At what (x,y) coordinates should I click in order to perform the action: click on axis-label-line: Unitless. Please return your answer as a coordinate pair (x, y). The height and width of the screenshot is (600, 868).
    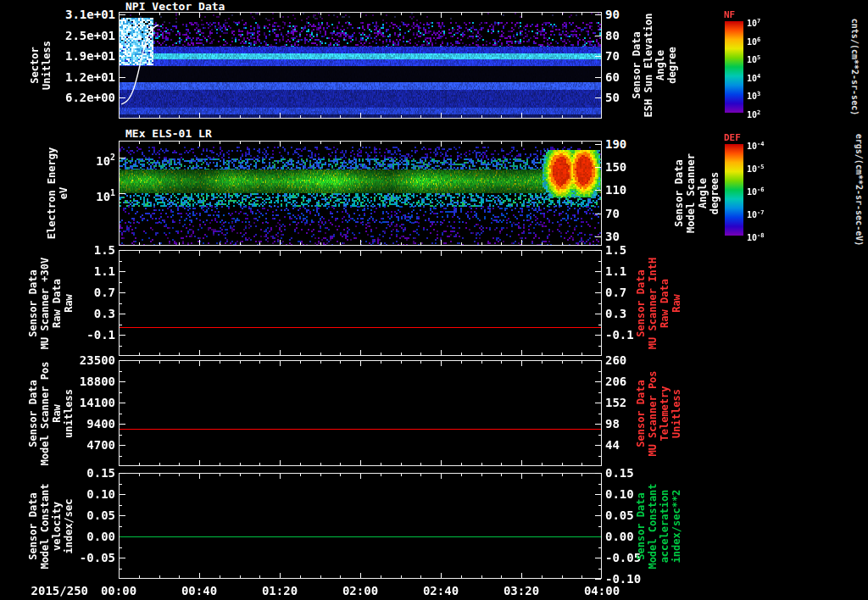
    Looking at the image, I should click on (676, 414).